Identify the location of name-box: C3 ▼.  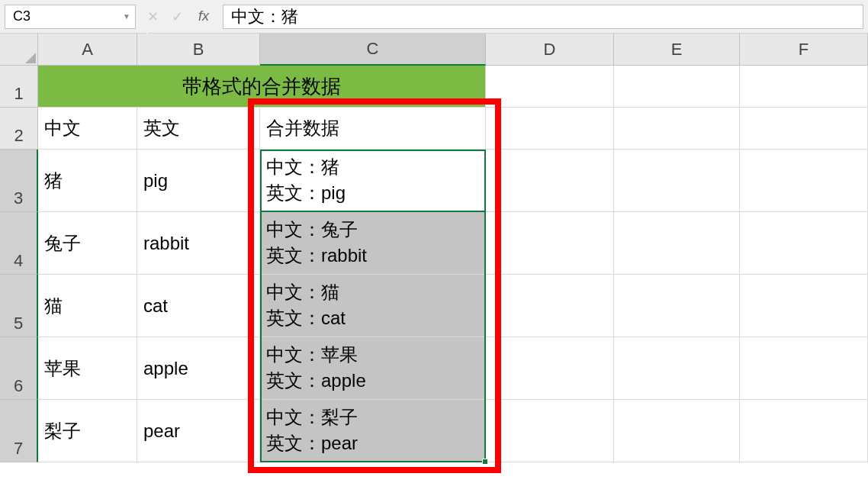
(70, 17).